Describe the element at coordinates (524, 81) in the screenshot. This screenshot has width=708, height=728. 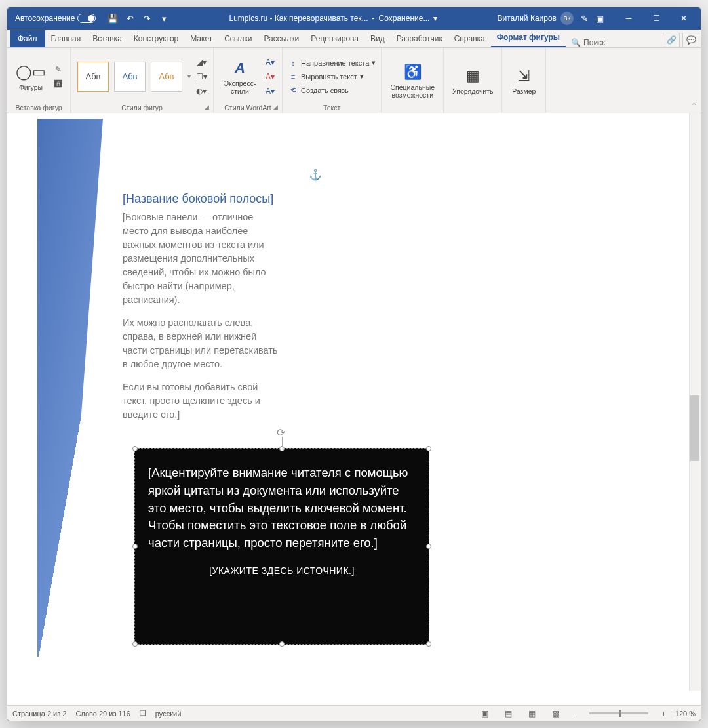
I see `size-button: ⇲ Размер` at that location.